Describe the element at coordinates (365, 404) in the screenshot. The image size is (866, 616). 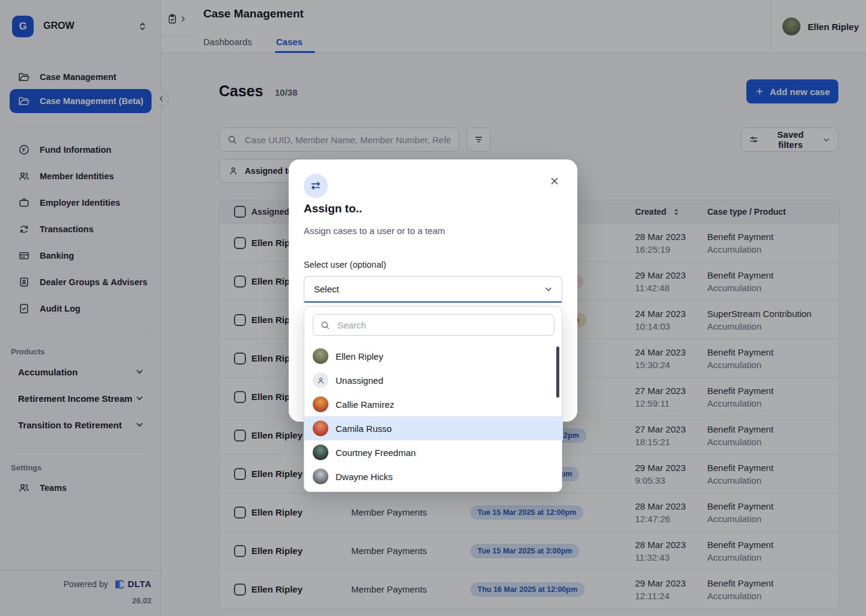
I see `user-option-label: Callie Ramirez` at that location.